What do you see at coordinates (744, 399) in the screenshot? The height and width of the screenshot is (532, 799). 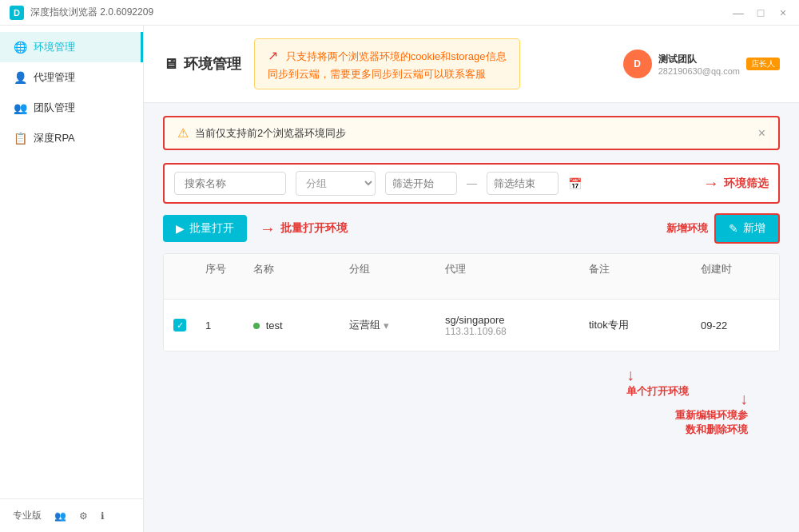 I see `edit-down-arrow-icon: ↓` at bounding box center [744, 399].